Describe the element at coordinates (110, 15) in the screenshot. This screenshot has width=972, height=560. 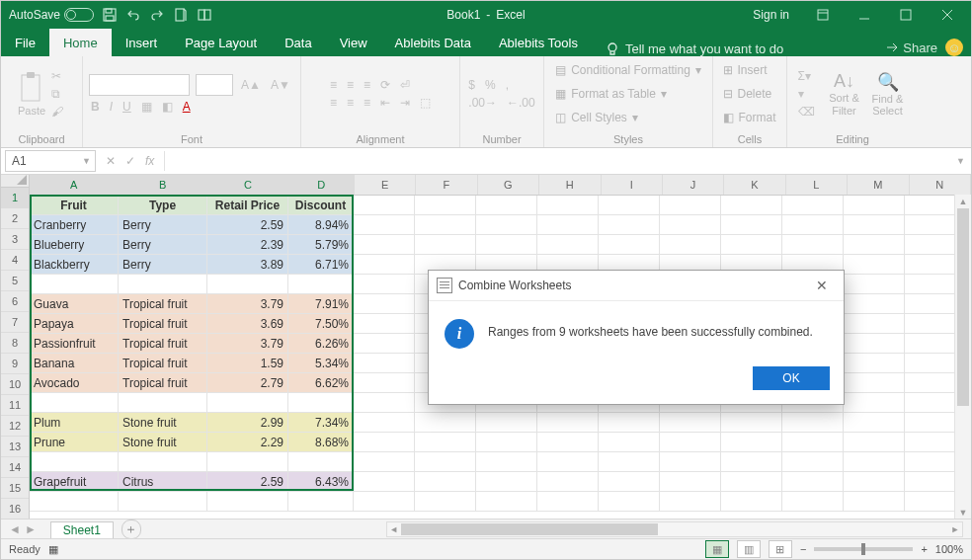
I see `save-icon` at that location.